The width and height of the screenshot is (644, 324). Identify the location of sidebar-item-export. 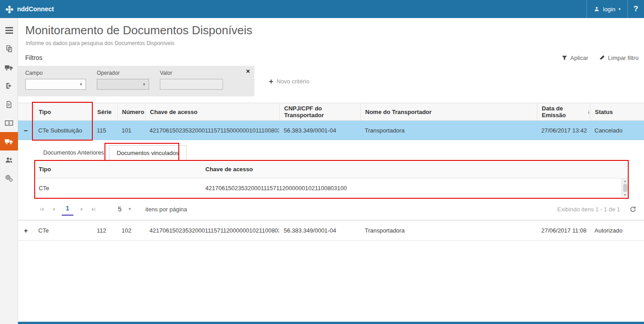
(9, 86).